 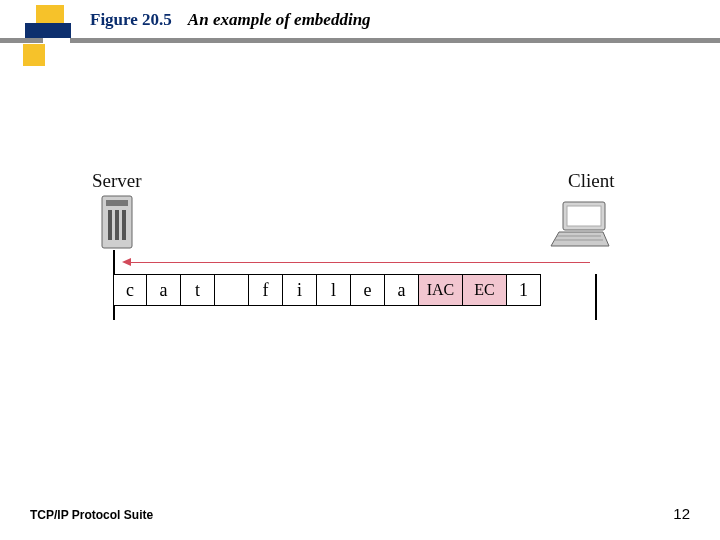 I want to click on strip-cell: i, so click(x=300, y=290).